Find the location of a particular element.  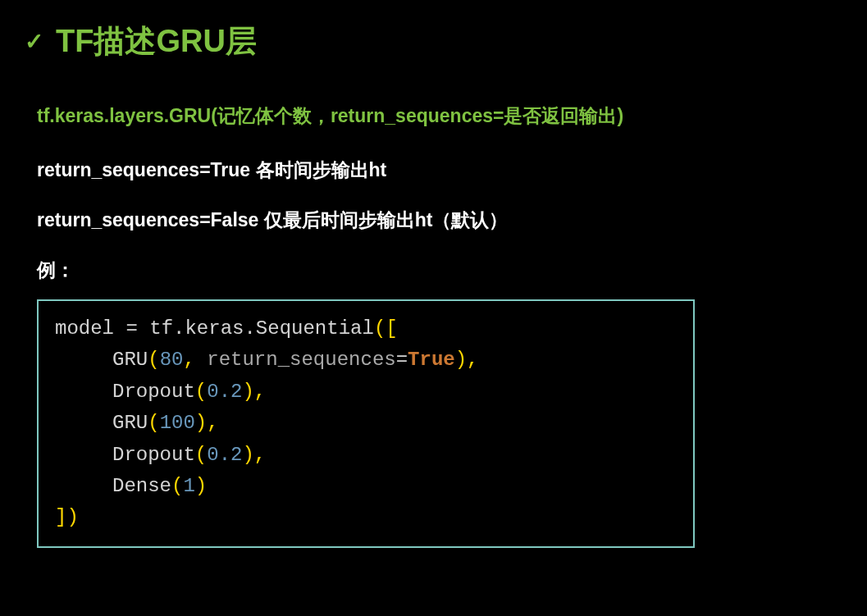

code-number: 80 is located at coordinates (172, 359).